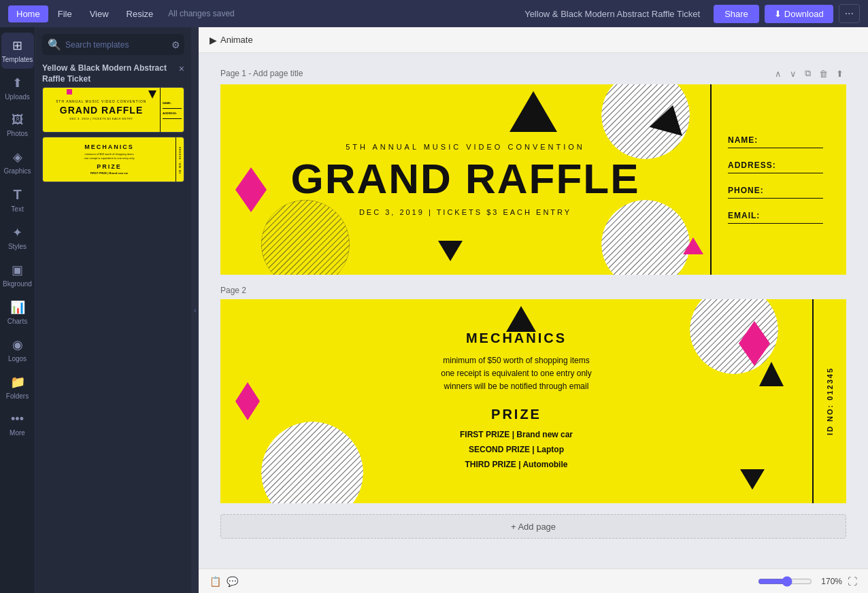 This screenshot has height=593, width=868. I want to click on stub-address-label: ADDRESS:, so click(779, 165).